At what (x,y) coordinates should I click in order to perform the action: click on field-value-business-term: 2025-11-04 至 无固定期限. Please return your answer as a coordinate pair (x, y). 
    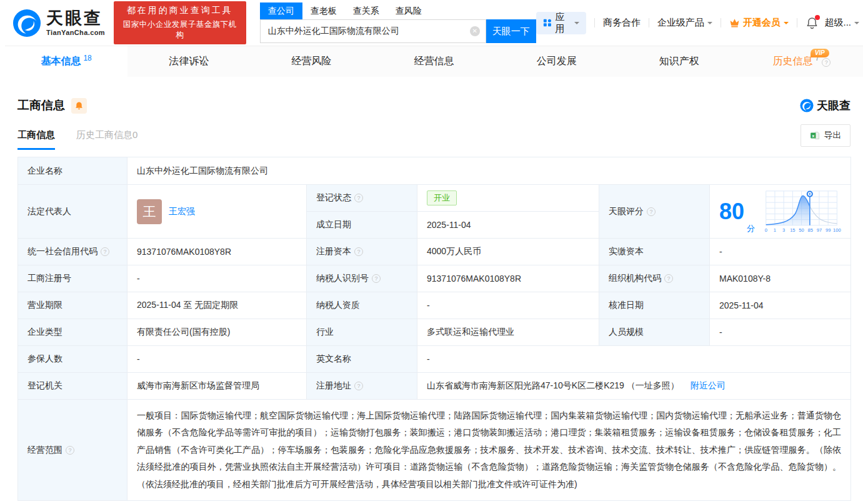
    Looking at the image, I should click on (217, 306).